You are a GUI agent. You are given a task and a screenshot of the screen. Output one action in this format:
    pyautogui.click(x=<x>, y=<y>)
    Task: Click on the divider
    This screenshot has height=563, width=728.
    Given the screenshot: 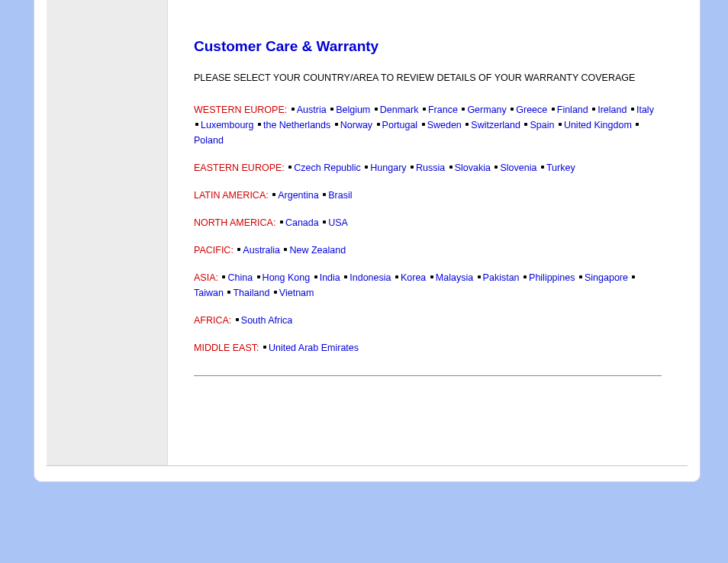 What is the action you would take?
    pyautogui.click(x=427, y=375)
    